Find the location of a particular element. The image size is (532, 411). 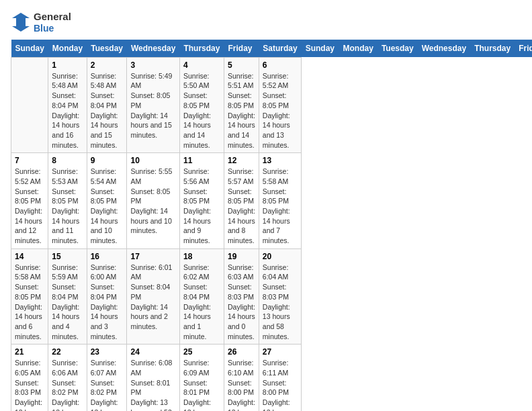

day-number: 23 is located at coordinates (107, 352).